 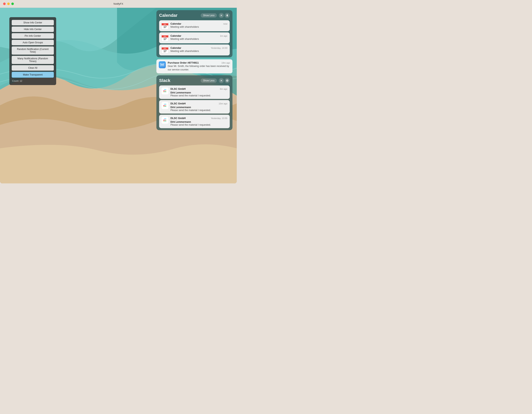 What do you see at coordinates (194, 50) in the screenshot?
I see `calendar-notification-3: JUL 17 Calendar Yesterday, 14:03 Meeting…` at bounding box center [194, 50].